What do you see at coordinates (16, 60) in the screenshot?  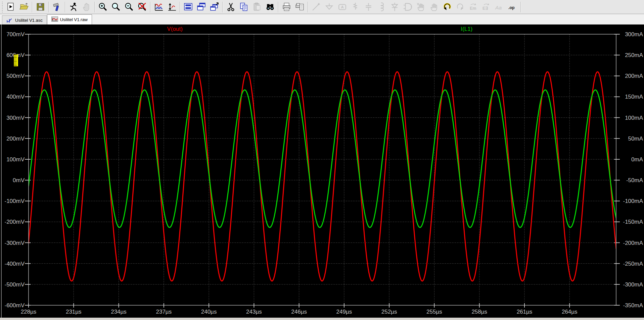 I see `ruler-cursor-icon` at bounding box center [16, 60].